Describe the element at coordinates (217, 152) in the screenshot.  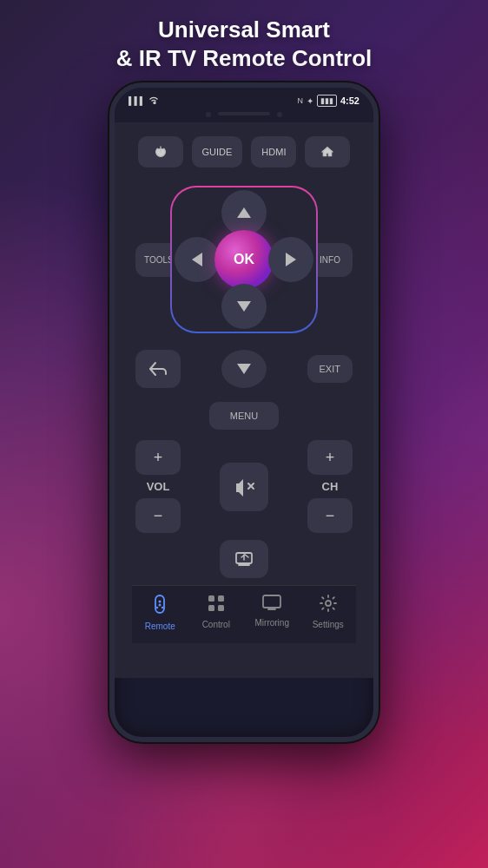
I see `guide-button: GUIDE` at that location.